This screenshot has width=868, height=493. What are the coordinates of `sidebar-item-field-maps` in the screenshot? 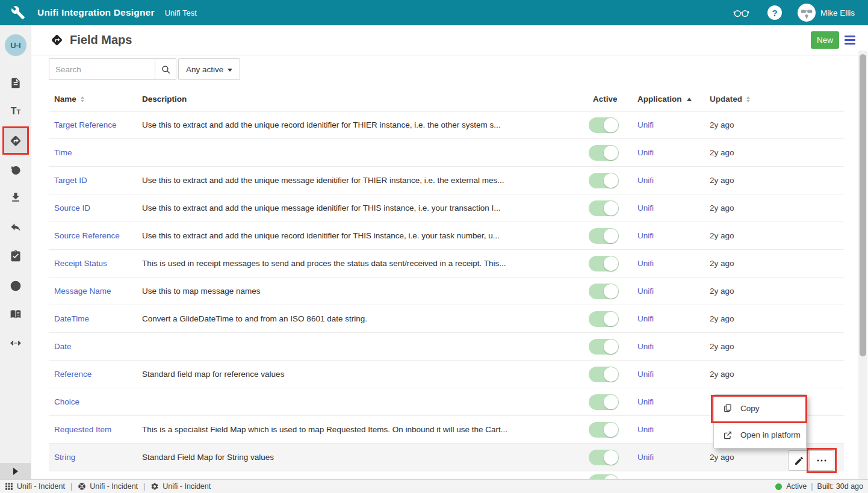 It's located at (16, 141).